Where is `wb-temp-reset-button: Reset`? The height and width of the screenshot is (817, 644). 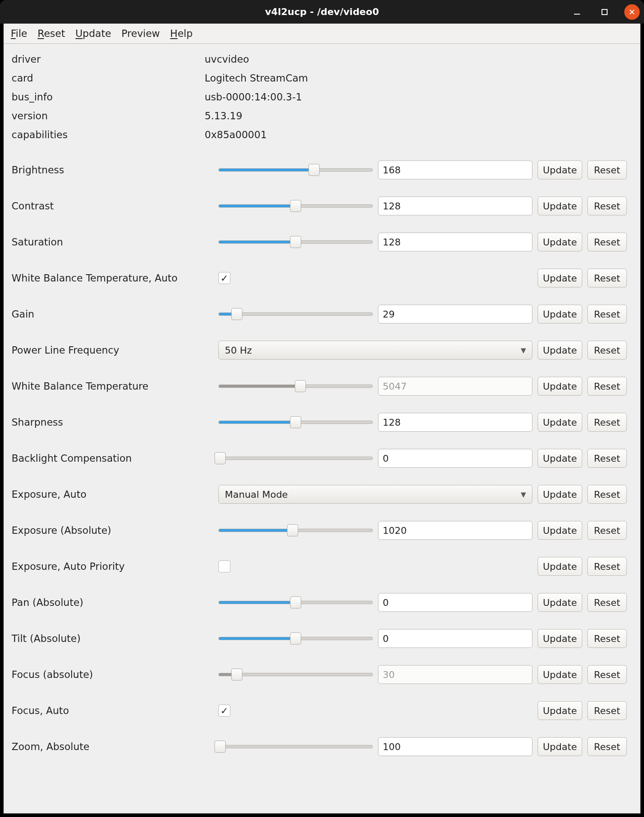 wb-temp-reset-button: Reset is located at coordinates (607, 386).